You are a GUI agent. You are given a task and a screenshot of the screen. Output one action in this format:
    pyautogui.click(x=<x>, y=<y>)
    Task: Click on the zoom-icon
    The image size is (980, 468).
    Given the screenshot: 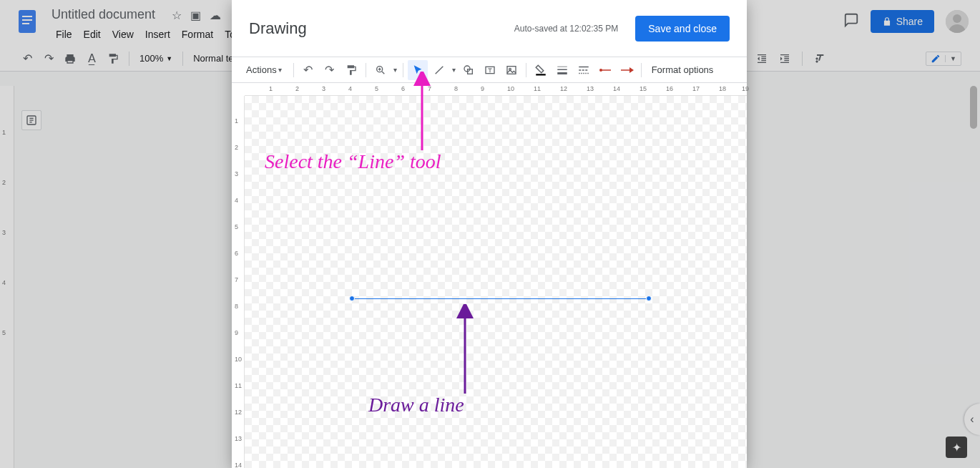 What is the action you would take?
    pyautogui.click(x=381, y=70)
    